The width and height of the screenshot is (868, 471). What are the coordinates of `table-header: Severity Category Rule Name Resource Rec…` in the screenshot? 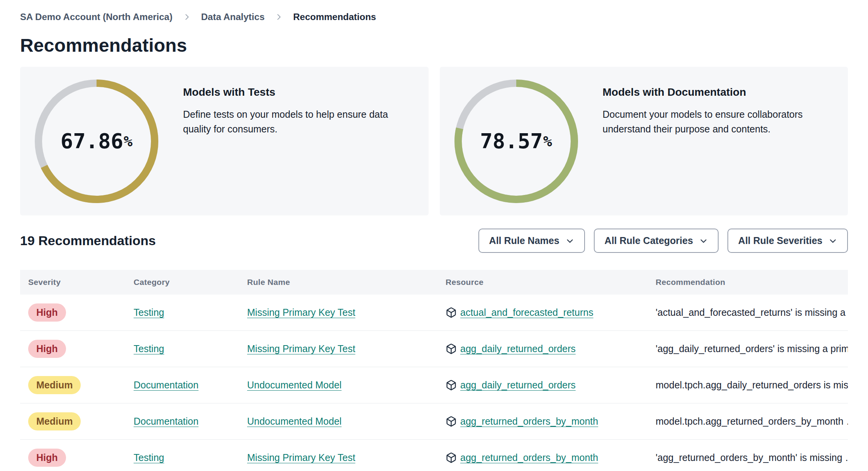 It's located at (434, 282).